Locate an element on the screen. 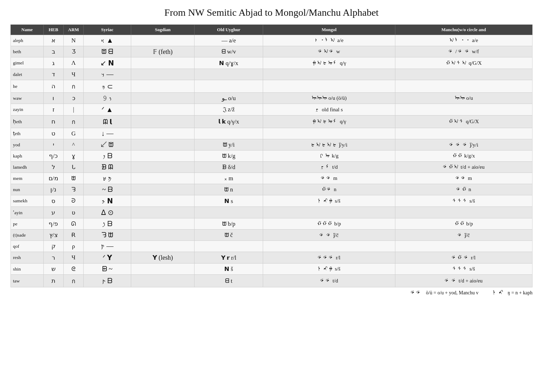 The width and height of the screenshot is (543, 392). table-cell: ד is located at coordinates (53, 75).